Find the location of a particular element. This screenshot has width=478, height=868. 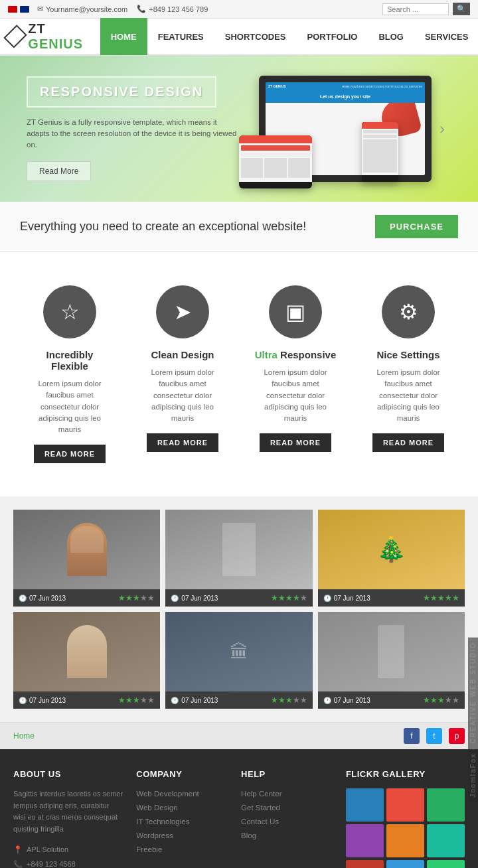

footer-link-getstarted: Get Started is located at coordinates (260, 808).